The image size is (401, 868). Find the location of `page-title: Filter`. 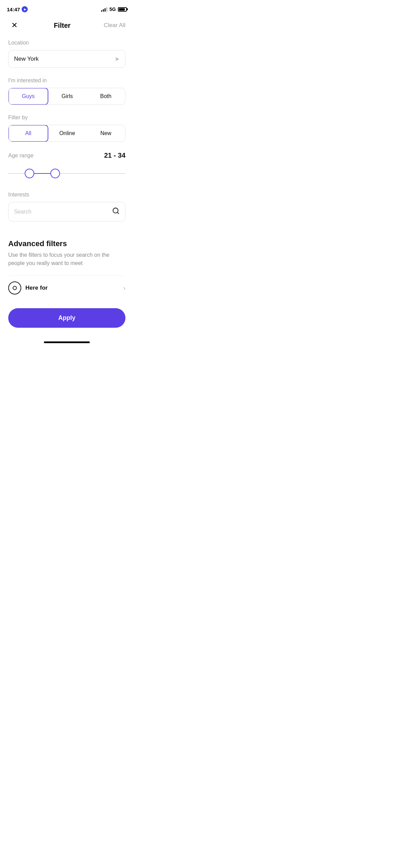

page-title: Filter is located at coordinates (62, 25).